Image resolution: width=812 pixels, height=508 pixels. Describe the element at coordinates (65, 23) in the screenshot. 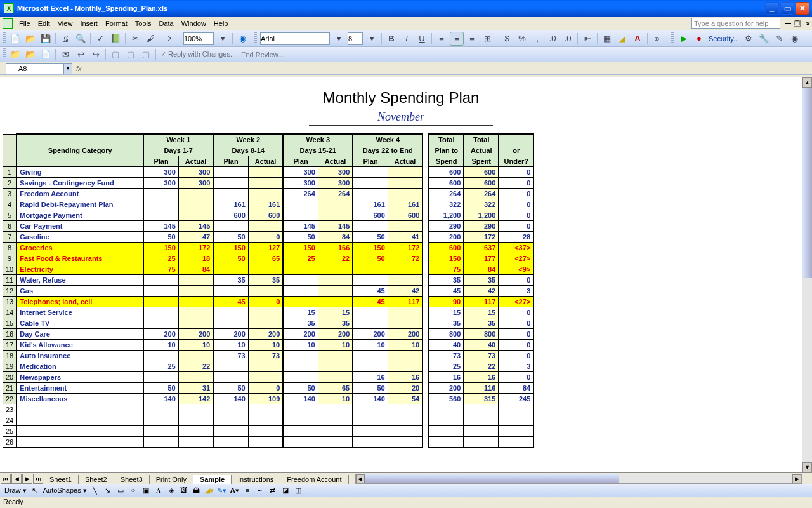

I see `menu-view: View` at that location.